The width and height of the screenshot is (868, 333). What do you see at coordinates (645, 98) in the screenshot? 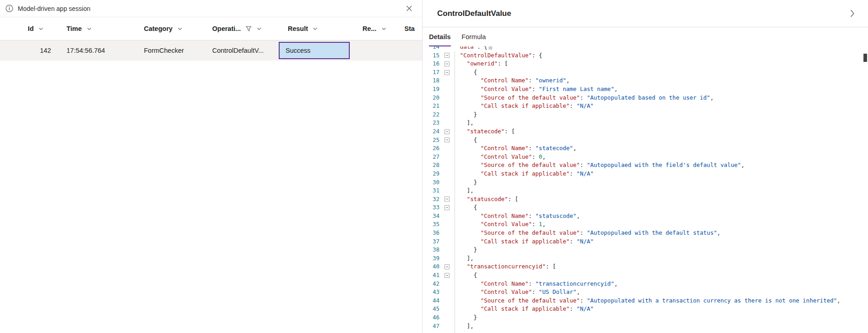
I see `code-line: 20 "Source of the default value": "Autop…` at bounding box center [645, 98].